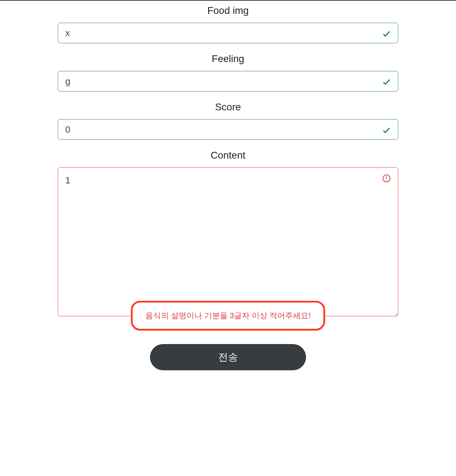 Image resolution: width=456 pixels, height=476 pixels. I want to click on score-label: Score, so click(228, 107).